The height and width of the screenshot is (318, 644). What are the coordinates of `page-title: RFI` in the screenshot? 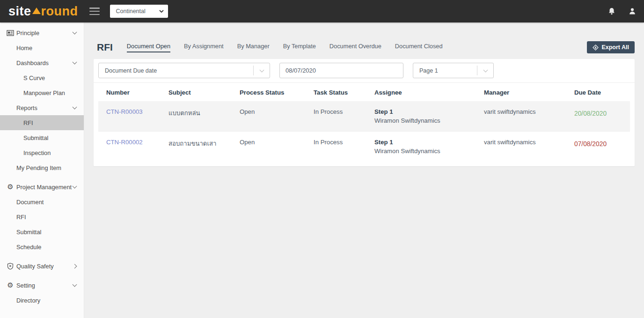 It's located at (105, 47).